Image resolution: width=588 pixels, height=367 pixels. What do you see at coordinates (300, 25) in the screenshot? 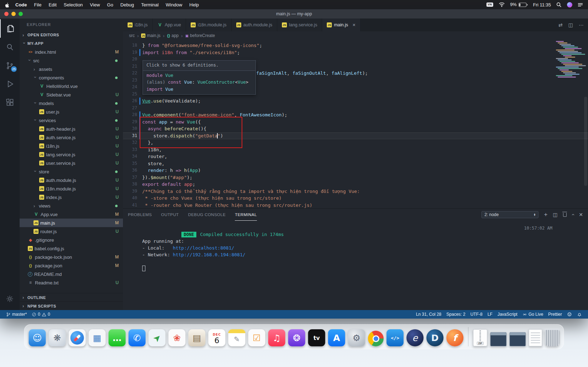
I see `tab-lang.service.js: JSlang.service.js` at bounding box center [300, 25].